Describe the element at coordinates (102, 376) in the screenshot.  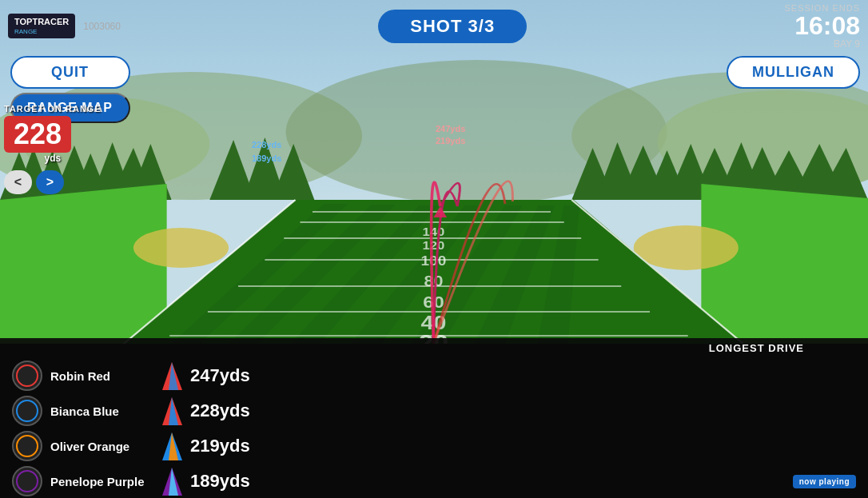
I see `player-name: Robin Red` at that location.